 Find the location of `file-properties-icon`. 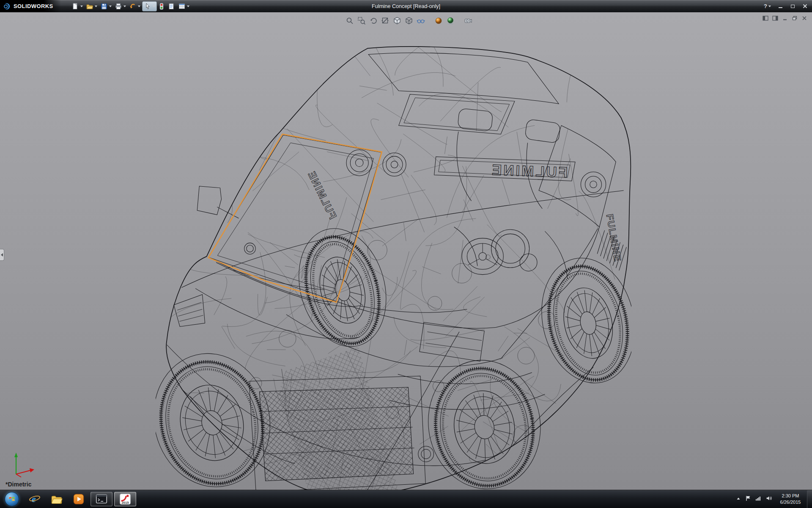

file-properties-icon is located at coordinates (171, 6).